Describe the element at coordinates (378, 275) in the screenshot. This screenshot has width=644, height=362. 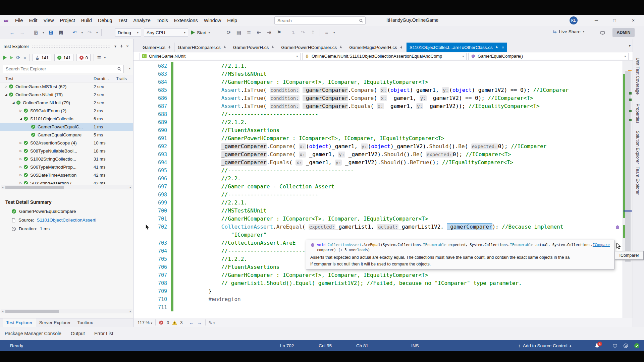
I see `code-line: 707 //GamerHComparer : IComparer<T>, ICo…` at that location.